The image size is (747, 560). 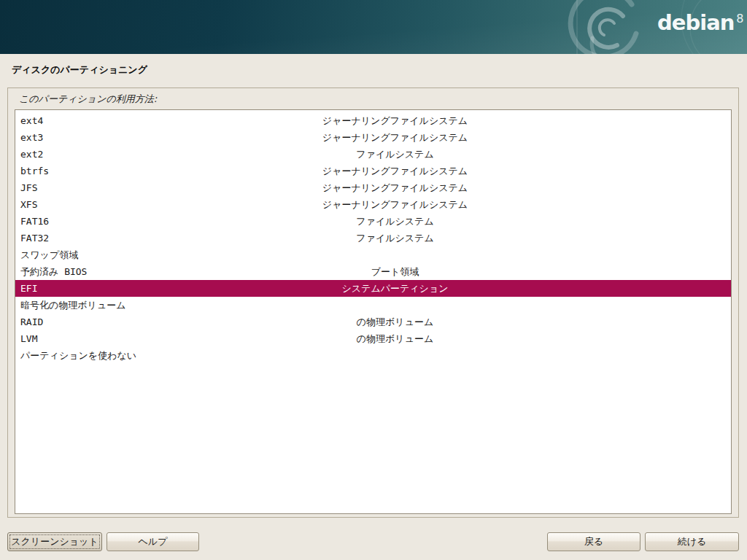 I want to click on item-description: システムパーティション, so click(x=395, y=289).